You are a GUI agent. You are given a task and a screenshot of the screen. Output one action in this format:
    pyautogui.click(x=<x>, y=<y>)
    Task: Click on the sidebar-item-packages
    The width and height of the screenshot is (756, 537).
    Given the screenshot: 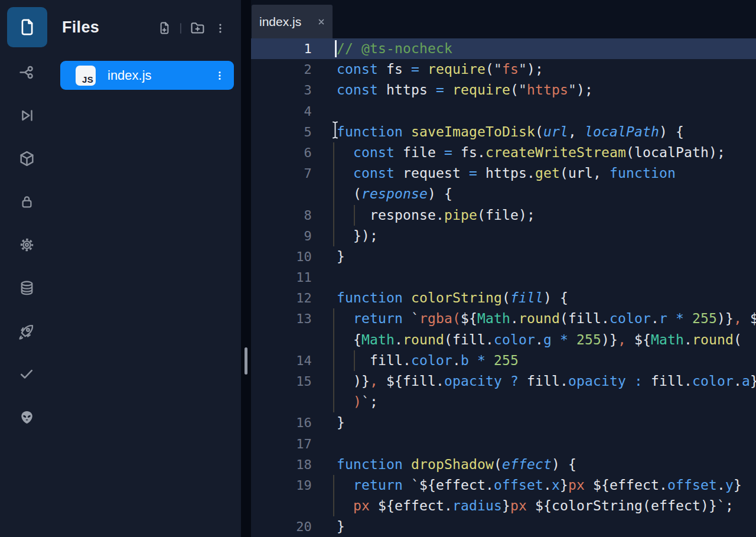 What is the action you would take?
    pyautogui.click(x=27, y=158)
    